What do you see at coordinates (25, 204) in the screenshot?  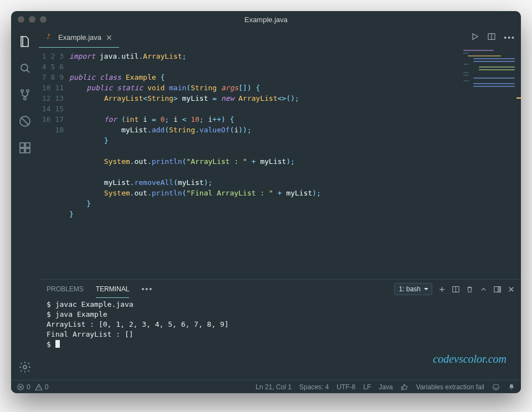 I see `activity-bar` at bounding box center [25, 204].